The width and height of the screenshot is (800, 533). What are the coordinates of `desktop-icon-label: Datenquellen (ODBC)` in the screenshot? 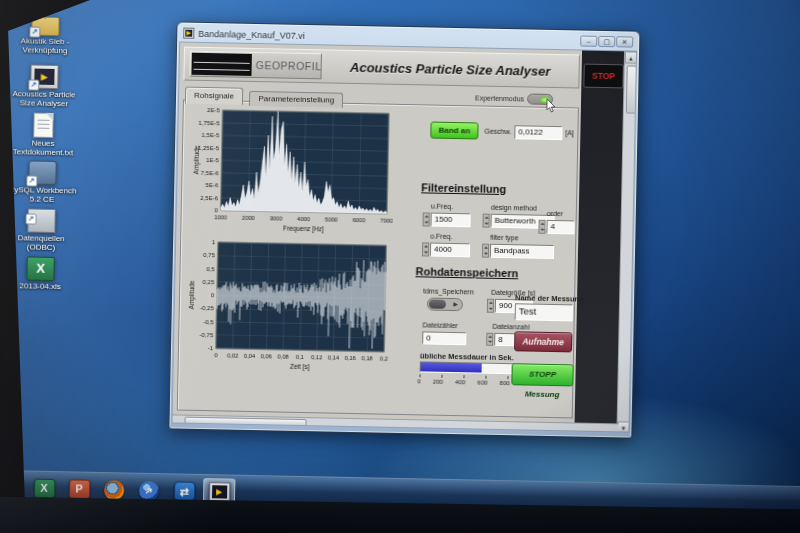 It's located at (41, 243).